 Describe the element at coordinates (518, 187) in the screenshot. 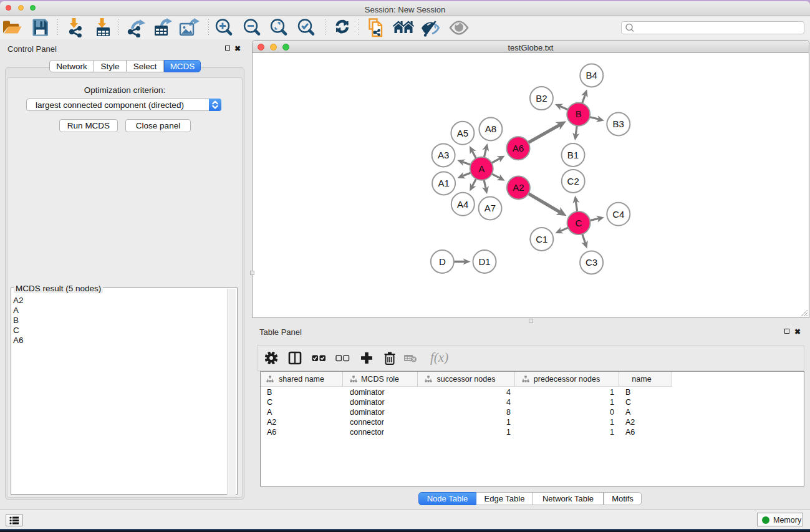

I see `svg-text: A2` at that location.